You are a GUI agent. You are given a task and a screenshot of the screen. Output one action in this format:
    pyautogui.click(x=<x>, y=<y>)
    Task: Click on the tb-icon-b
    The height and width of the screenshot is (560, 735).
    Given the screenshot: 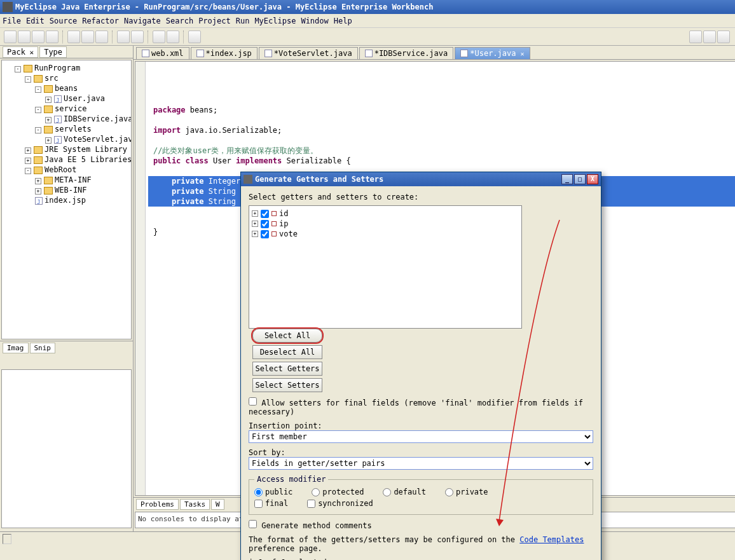 What is the action you would take?
    pyautogui.click(x=710, y=37)
    